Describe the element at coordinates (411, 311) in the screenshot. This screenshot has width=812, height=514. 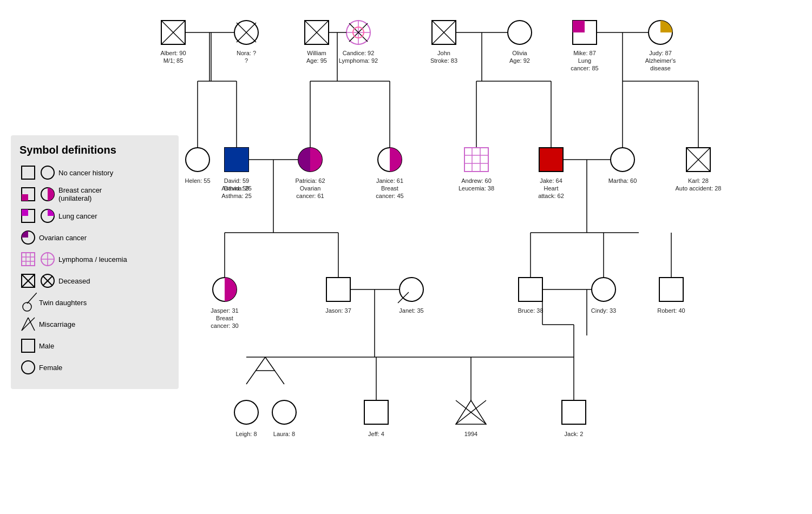
I see `janet-label1: Janet: 35` at that location.